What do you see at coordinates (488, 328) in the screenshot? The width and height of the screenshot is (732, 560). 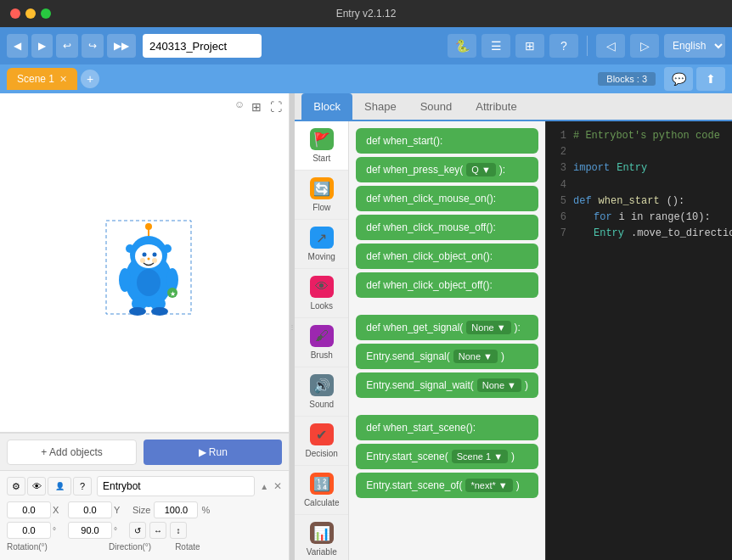 I see `get-signal-dropdown: None ▼` at bounding box center [488, 328].